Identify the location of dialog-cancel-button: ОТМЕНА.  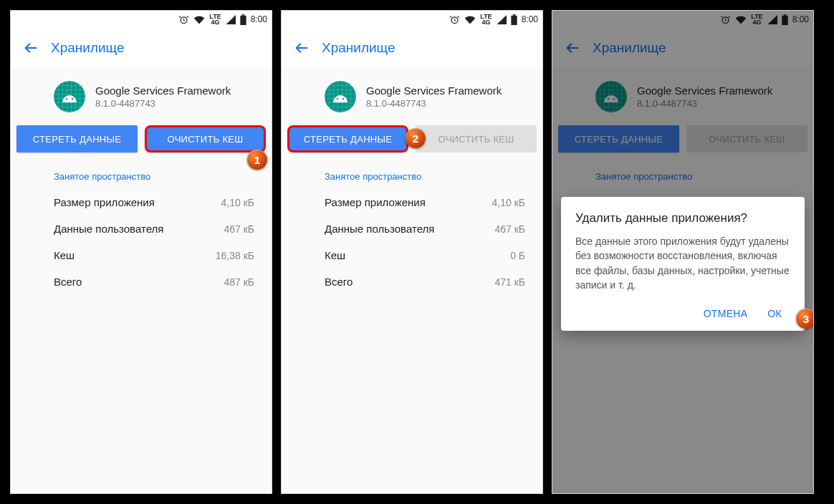
(726, 314).